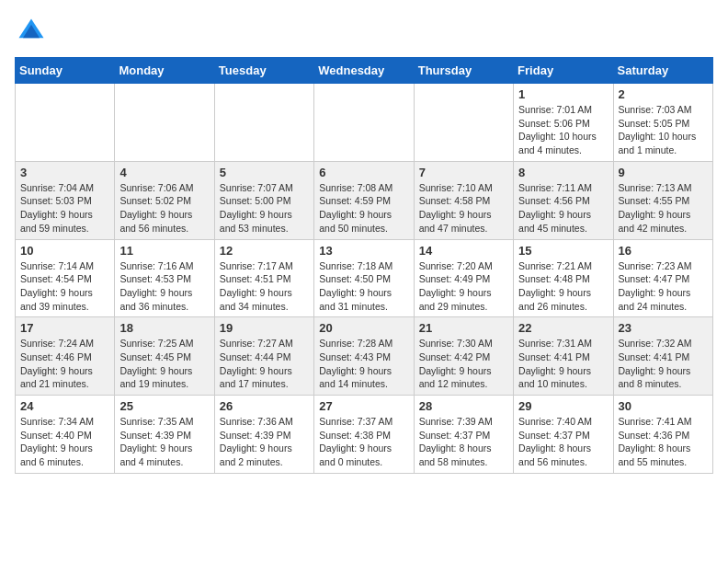 Image resolution: width=728 pixels, height=563 pixels. What do you see at coordinates (664, 94) in the screenshot?
I see `day-number: 2` at bounding box center [664, 94].